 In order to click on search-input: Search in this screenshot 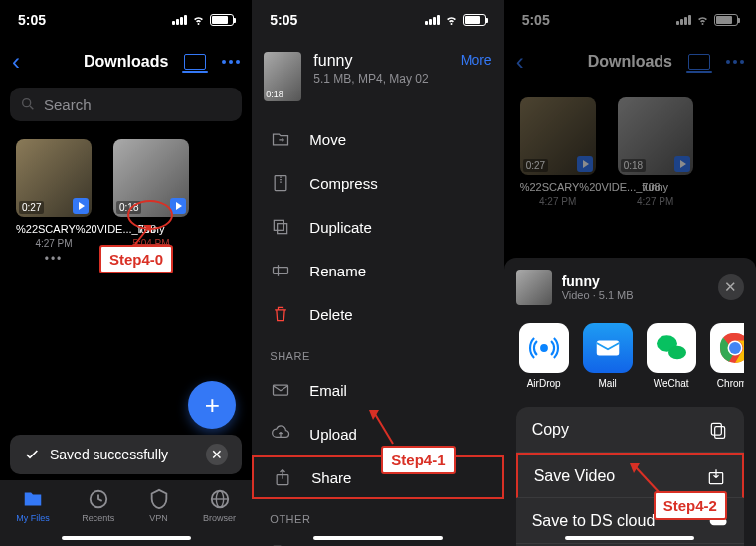, I will do `click(125, 104)`.